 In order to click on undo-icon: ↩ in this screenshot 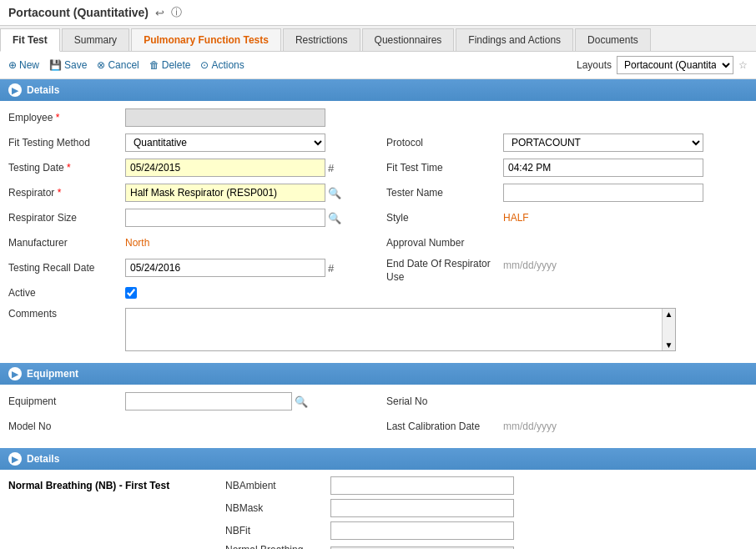, I will do `click(160, 13)`.